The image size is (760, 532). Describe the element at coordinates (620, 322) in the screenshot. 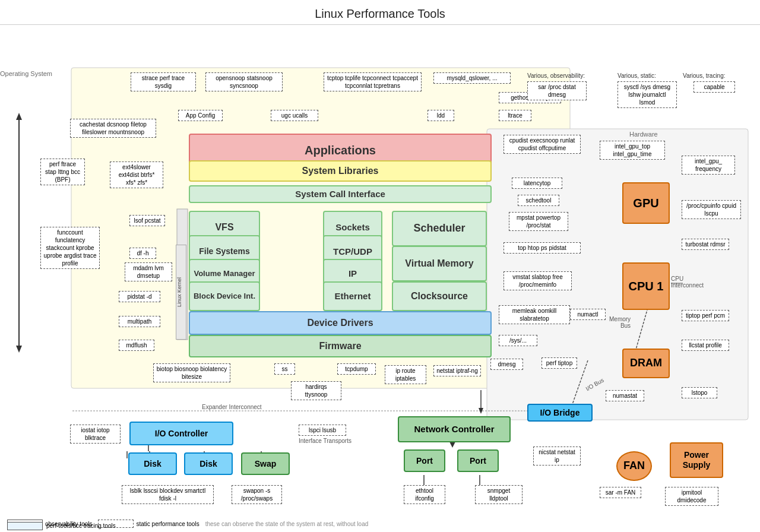

I see `memory-bus-label: Memory Bus` at that location.